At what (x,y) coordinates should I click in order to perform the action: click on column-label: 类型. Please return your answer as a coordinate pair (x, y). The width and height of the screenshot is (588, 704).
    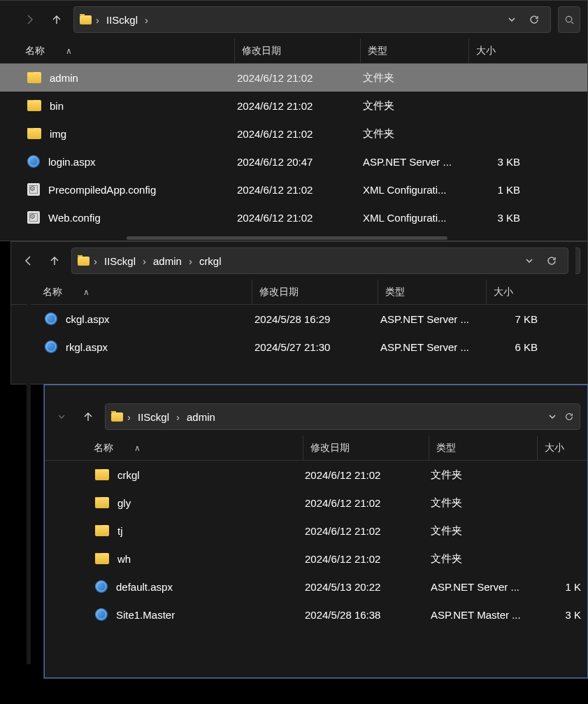
    Looking at the image, I should click on (395, 292).